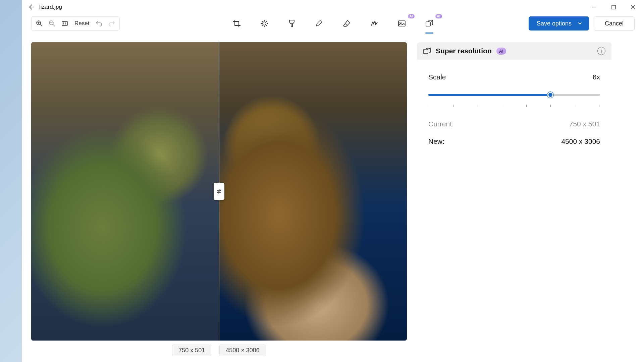 This screenshot has height=362, width=644. I want to click on redo-button, so click(112, 23).